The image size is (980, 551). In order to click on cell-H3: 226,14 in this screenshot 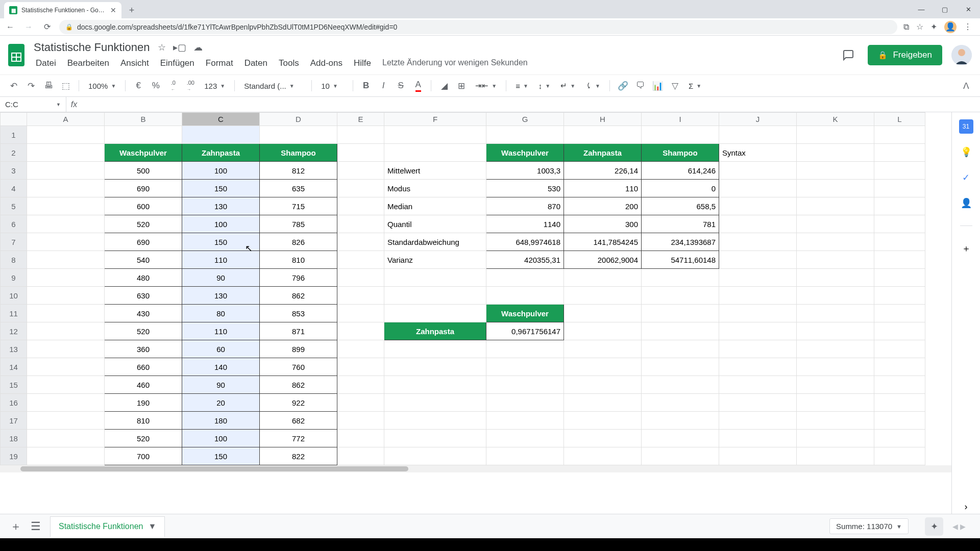, I will do `click(603, 170)`.